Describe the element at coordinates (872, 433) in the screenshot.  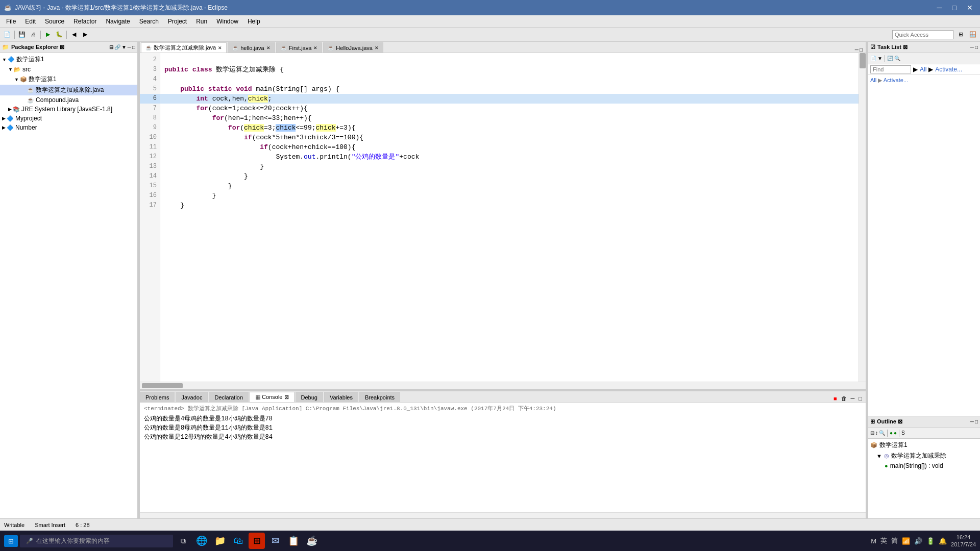
I see `outline-collapse-button: ⊟` at that location.